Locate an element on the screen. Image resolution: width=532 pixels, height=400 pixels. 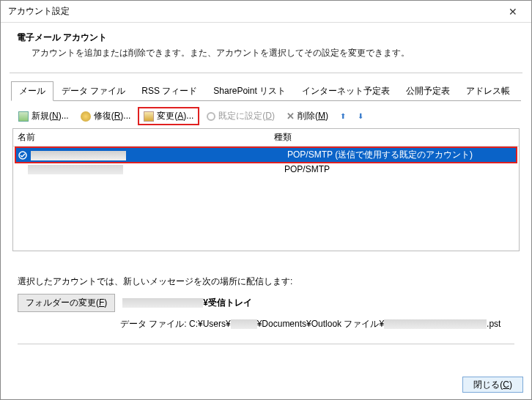
tab-data-files: データ ファイル is located at coordinates (94, 91).